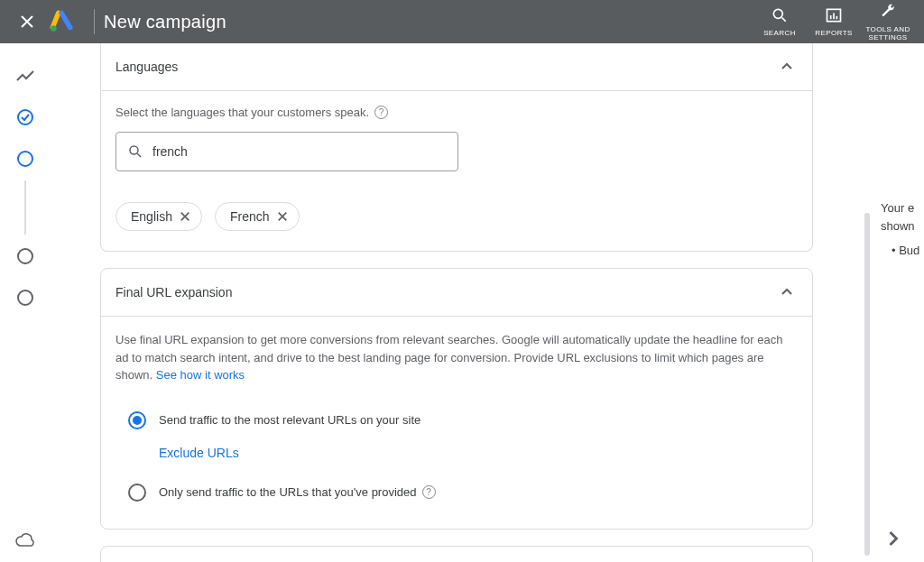 This screenshot has width=924, height=562. I want to click on header-reports-button: REPORTS, so click(834, 22).